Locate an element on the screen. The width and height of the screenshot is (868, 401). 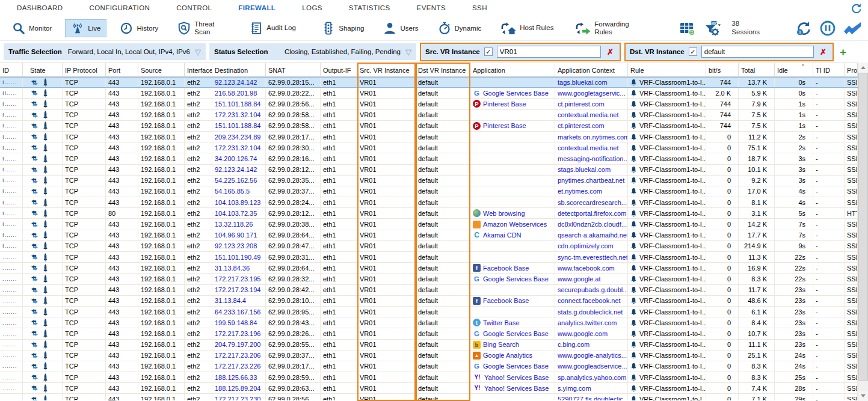
application-context-cell: www.google-analytics... is located at coordinates (592, 356).